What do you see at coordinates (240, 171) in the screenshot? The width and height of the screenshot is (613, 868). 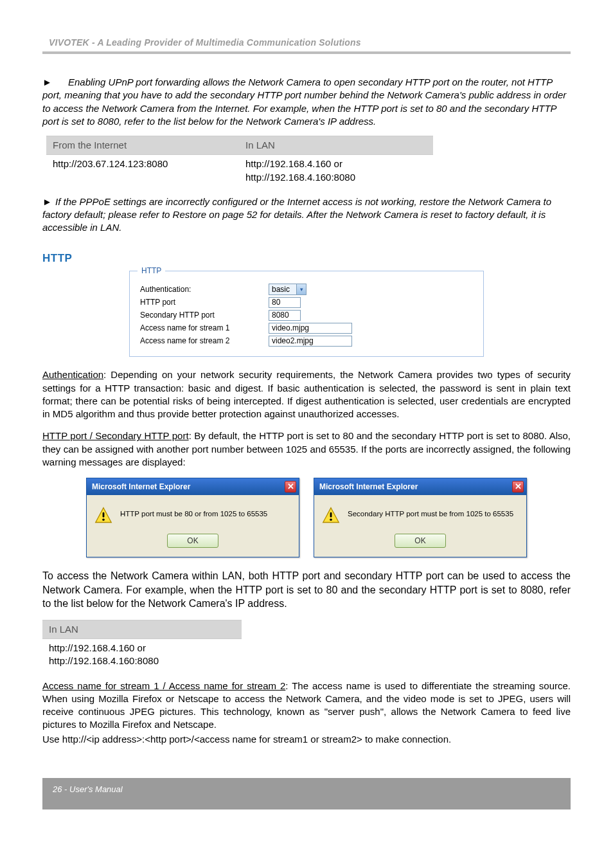 I see `table-row: http://203.67.124.123:8080 http://192.16…` at bounding box center [240, 171].